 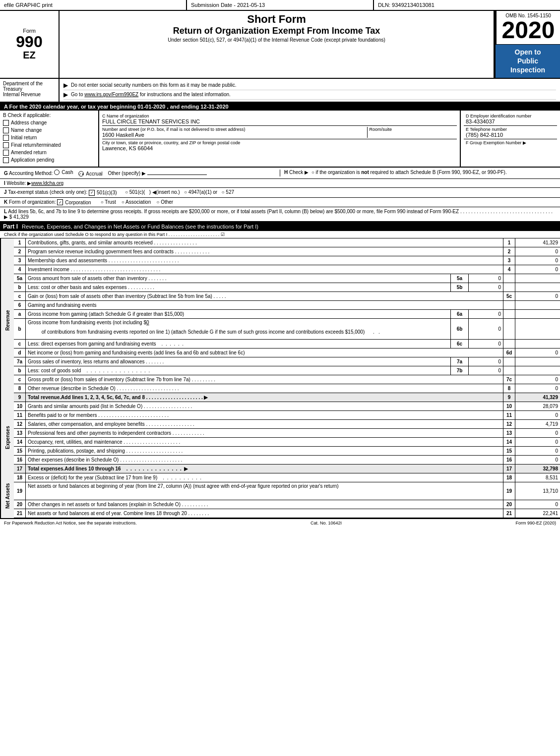 What do you see at coordinates (49, 138) in the screenshot?
I see `check-item-initial: Initial return` at bounding box center [49, 138].